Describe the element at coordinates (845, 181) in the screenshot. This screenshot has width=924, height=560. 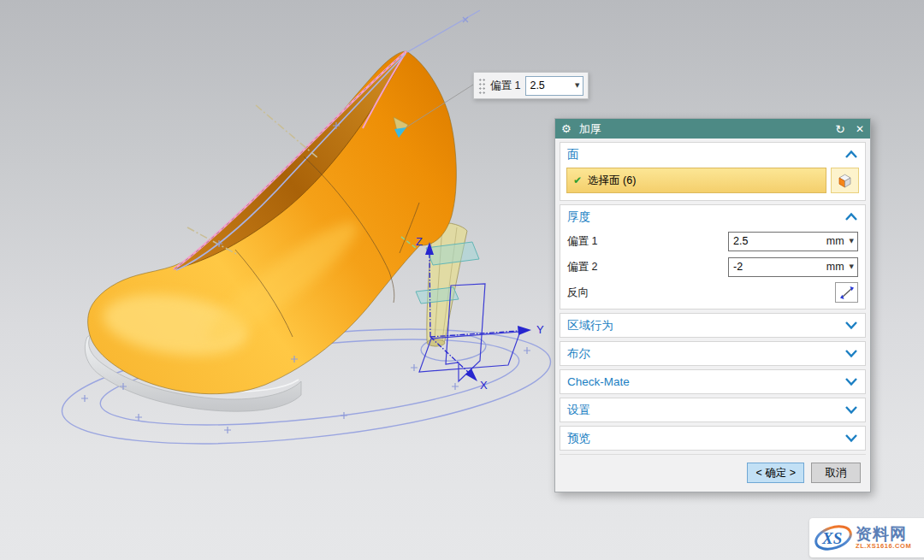
I see `cube-icon` at that location.